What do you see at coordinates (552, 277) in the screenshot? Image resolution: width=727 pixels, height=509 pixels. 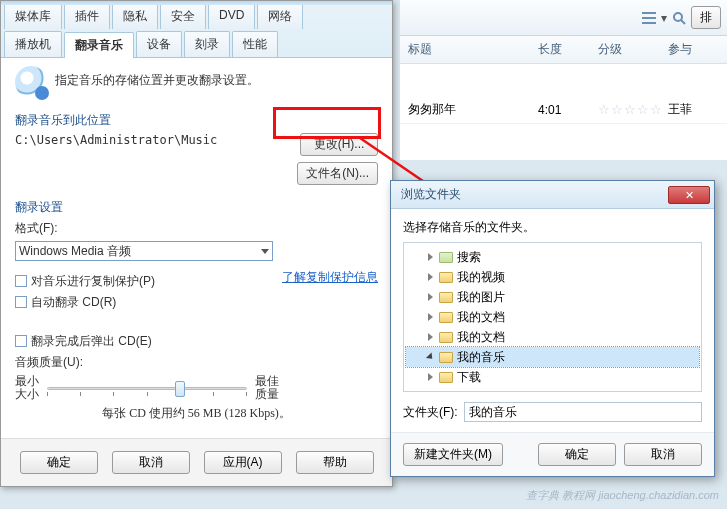 I see `tree-item: 我的视频` at bounding box center [552, 277].